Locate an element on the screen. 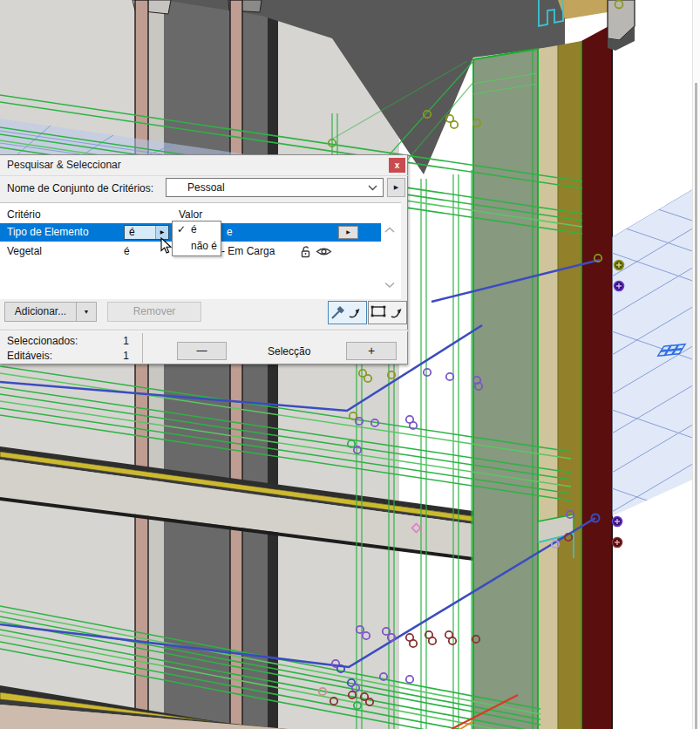  dialog-title: Pesquisar & Seleccionar is located at coordinates (65, 165).